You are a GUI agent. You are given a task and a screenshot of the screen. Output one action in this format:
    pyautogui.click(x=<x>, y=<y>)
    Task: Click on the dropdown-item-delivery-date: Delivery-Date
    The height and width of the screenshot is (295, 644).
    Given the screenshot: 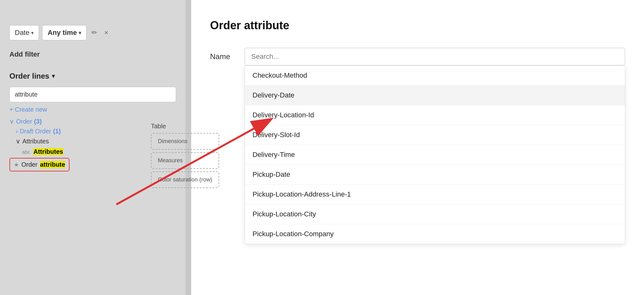 What is the action you would take?
    pyautogui.click(x=435, y=96)
    